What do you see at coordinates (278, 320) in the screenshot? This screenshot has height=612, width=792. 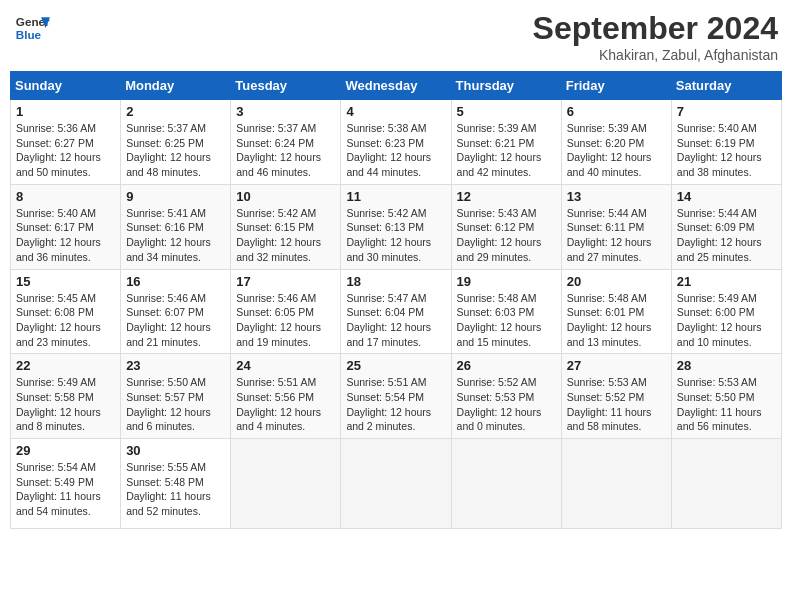 I see `day-info: Sunrise: 5:46 AMSunset: 6:05 PMDaylight:…` at bounding box center [278, 320].